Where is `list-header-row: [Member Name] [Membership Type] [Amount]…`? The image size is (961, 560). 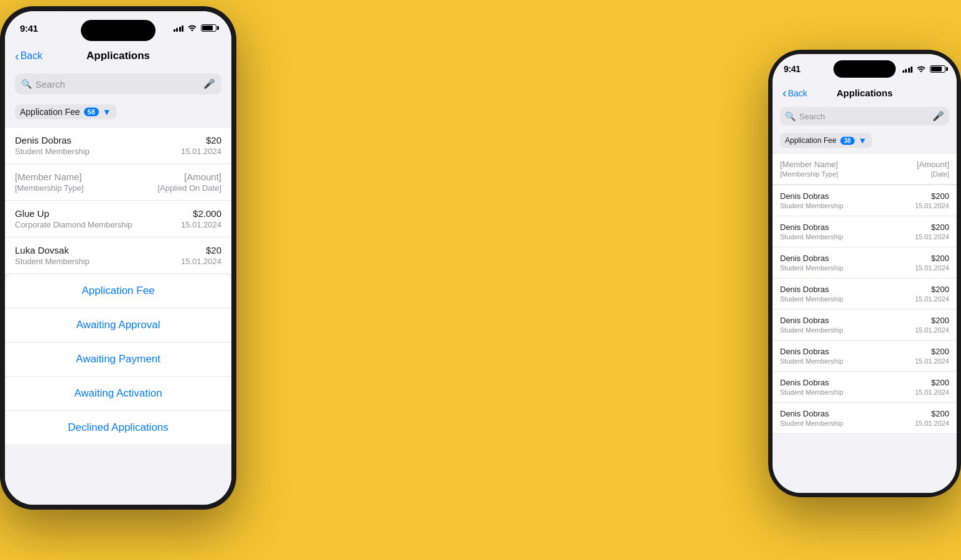 list-header-row: [Member Name] [Membership Type] [Amount]… is located at coordinates (865, 169).